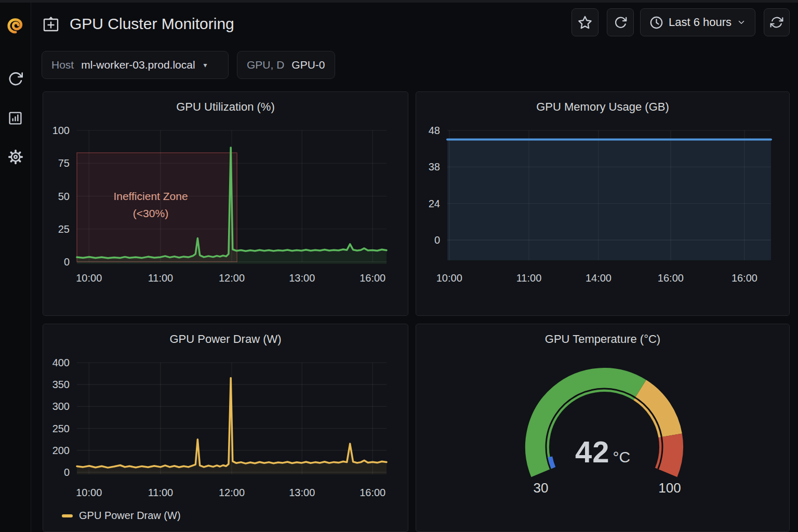 This screenshot has height=532, width=798. I want to click on clock-icon, so click(657, 23).